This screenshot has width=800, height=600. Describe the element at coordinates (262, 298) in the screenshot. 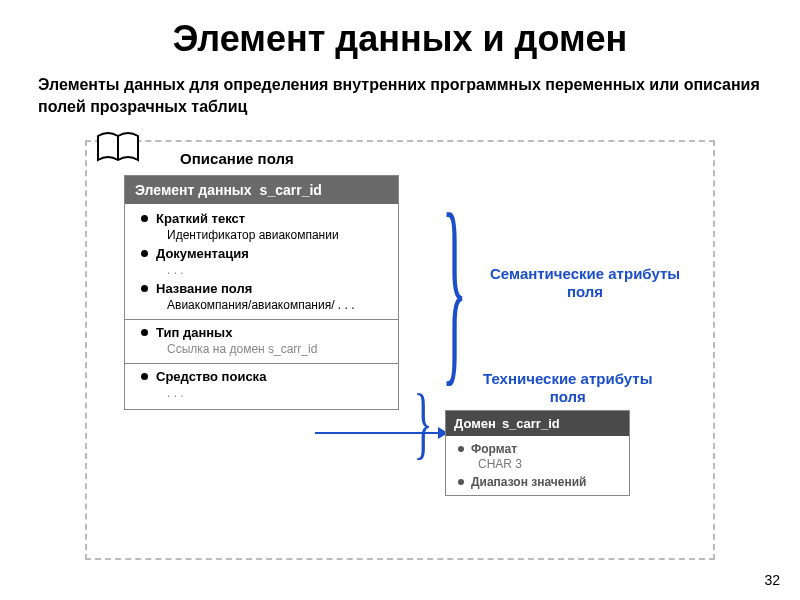

I see `de-item-field-name: Название поля Авиакомпания/авиакомпания/…` at that location.